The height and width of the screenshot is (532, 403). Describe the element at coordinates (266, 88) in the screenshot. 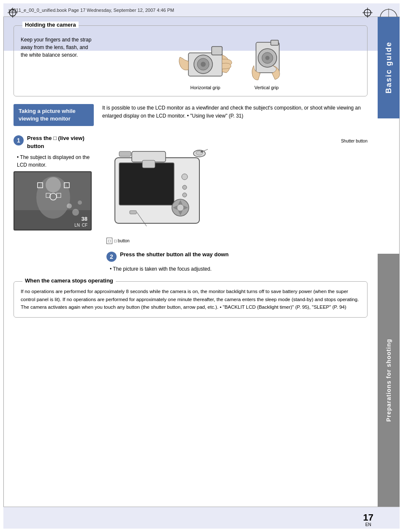

I see `vertical-grip-caption: Vertical grip` at that location.